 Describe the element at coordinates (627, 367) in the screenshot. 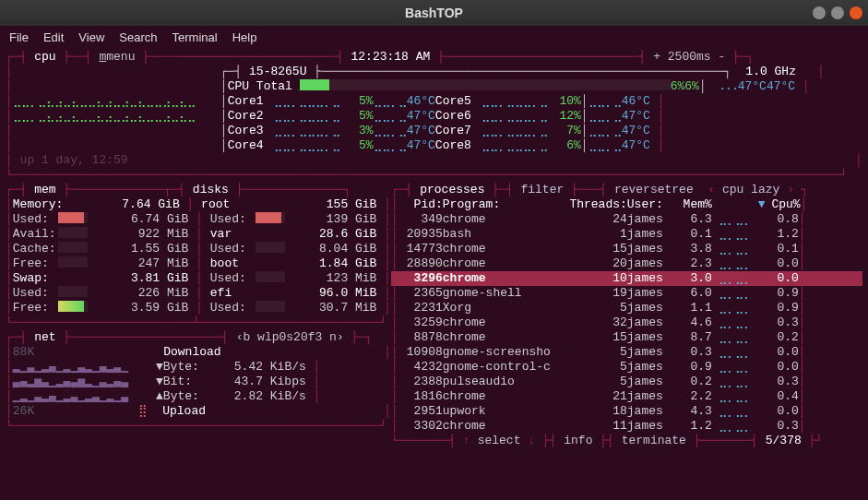

I see `process-row: │4232 gnome-control-c5 james0.9⣀⡀⣀⡀0.0│` at that location.